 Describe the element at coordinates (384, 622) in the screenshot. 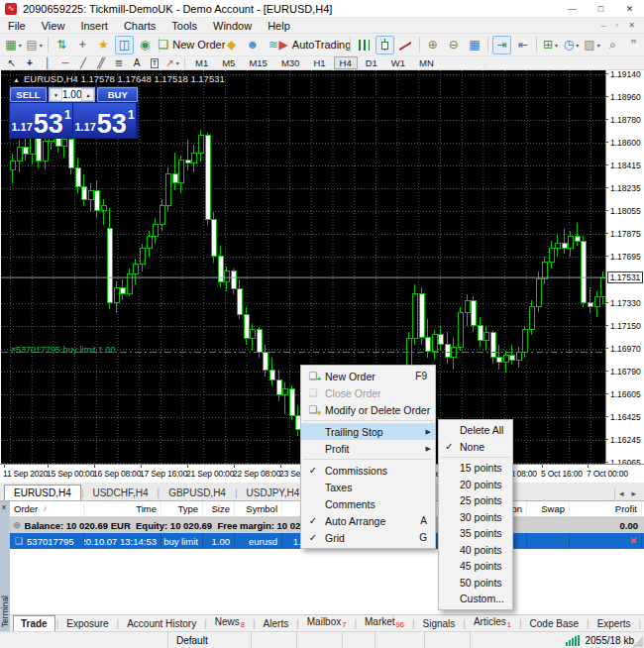

I see `terminal-tab-market: Market96` at that location.